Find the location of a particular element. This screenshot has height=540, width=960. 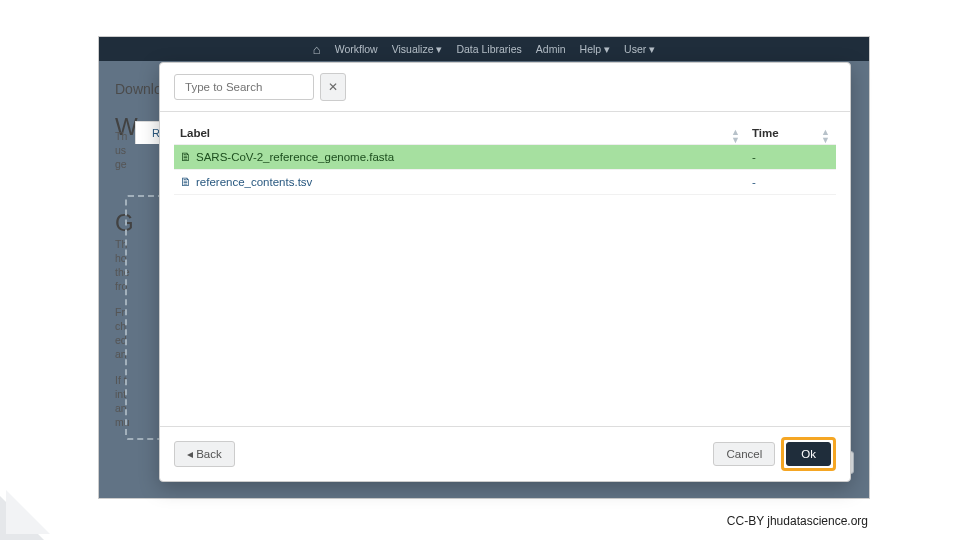

cancel-button: Cancel is located at coordinates (744, 454).